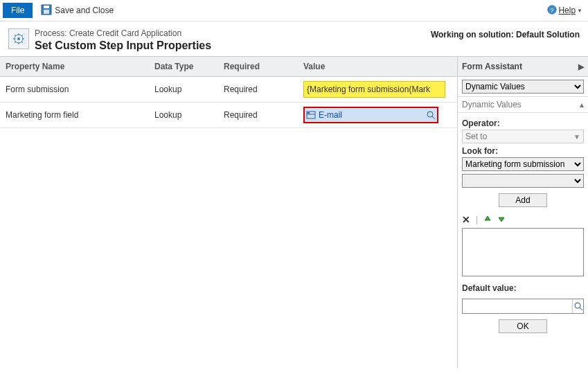  I want to click on form-assistant-header: Form Assistant ▶, so click(523, 67).